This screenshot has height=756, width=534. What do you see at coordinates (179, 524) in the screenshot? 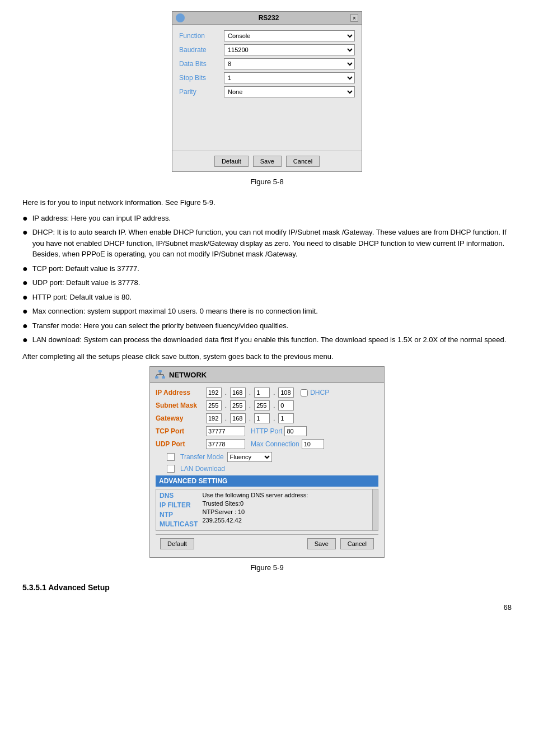
I see `multicast-key: MULTICAST` at bounding box center [179, 524].